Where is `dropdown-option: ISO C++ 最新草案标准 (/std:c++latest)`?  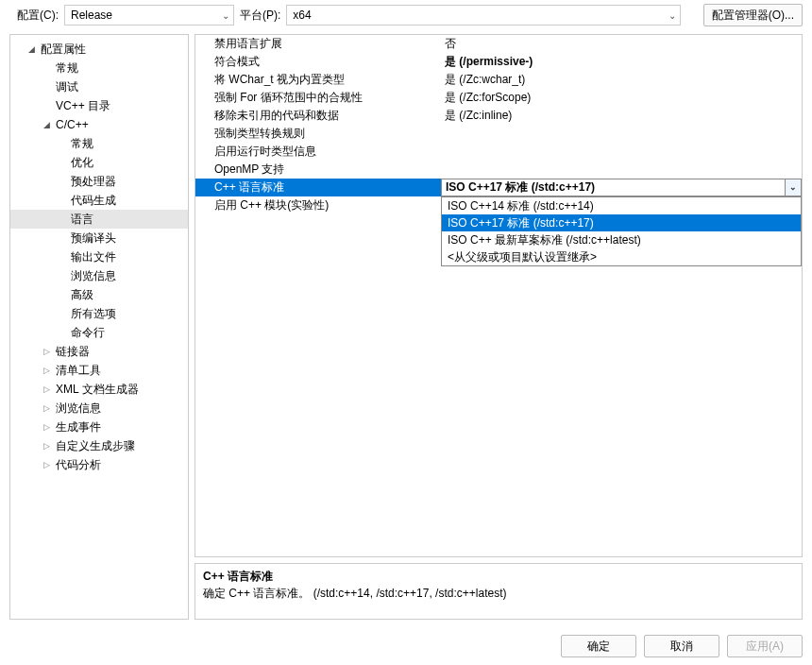
dropdown-option: ISO C++ 最新草案标准 (/std:c++latest) is located at coordinates (621, 240).